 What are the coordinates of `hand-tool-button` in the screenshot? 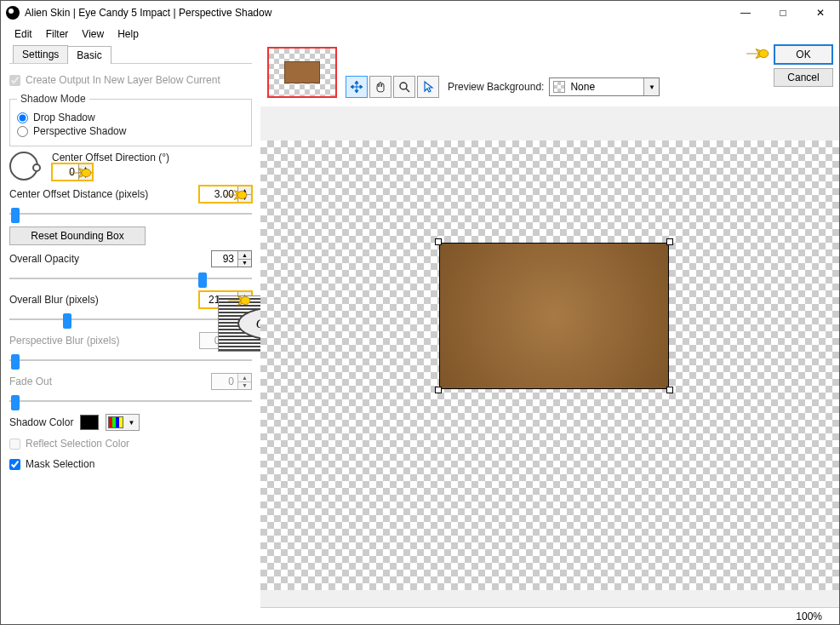 It's located at (380, 87).